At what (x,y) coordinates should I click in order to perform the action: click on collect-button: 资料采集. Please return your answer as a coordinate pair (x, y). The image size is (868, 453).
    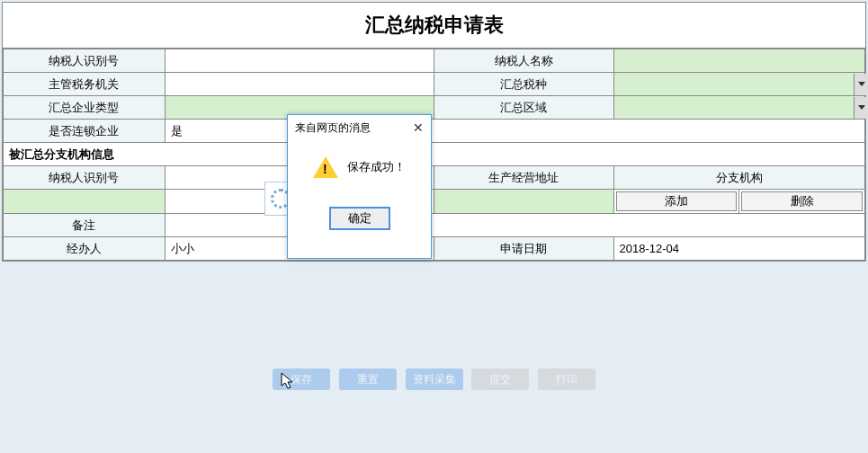
    Looking at the image, I should click on (434, 379).